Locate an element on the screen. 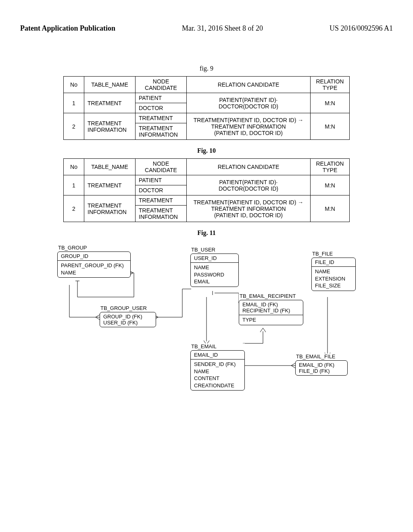 The height and width of the screenshot is (532, 413). entity-pk: GROUP_ID is located at coordinates (94, 256).